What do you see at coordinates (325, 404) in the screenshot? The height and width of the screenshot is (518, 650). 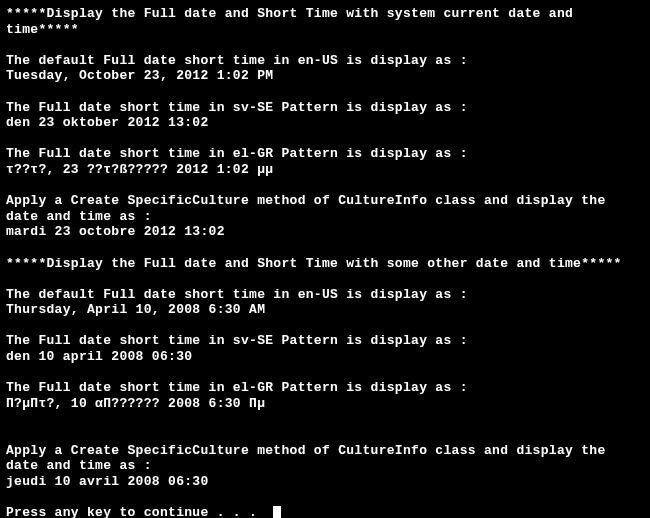 I see `elgr2-value: Π?μΠτ?, 10 αΠ?????? 2008 6:30 Πμ` at bounding box center [325, 404].